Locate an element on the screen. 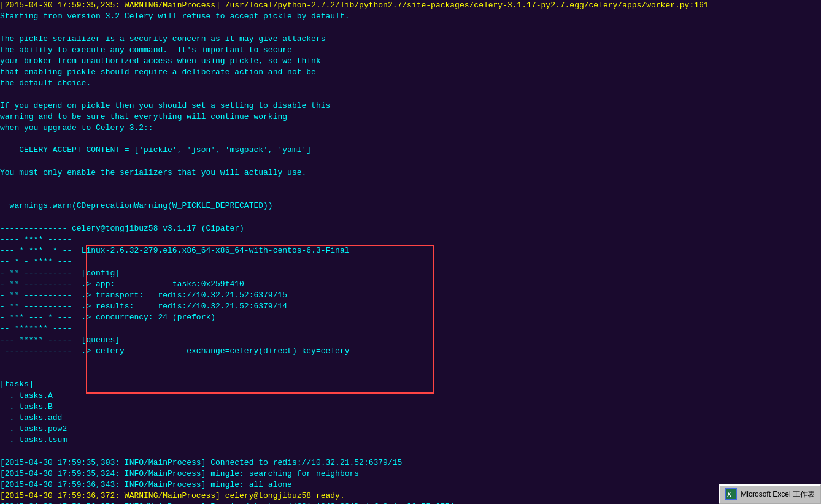  excel-icon: X is located at coordinates (731, 494).